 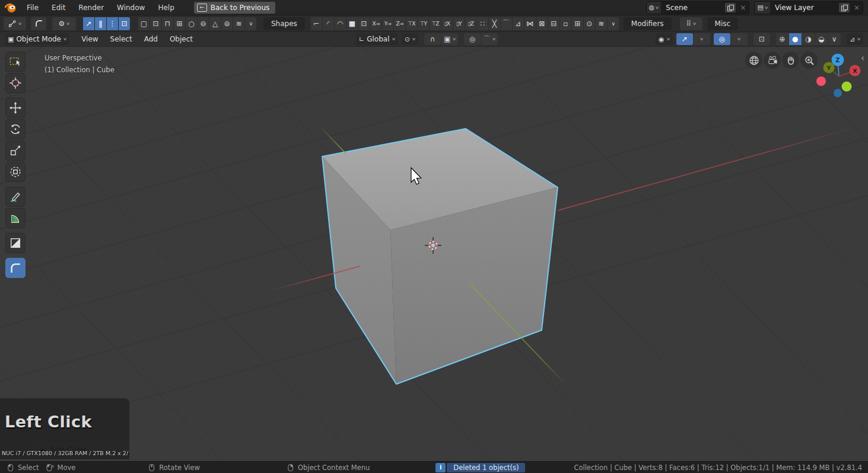 I want to click on visibility-dropdown: ◉∨, so click(x=664, y=39).